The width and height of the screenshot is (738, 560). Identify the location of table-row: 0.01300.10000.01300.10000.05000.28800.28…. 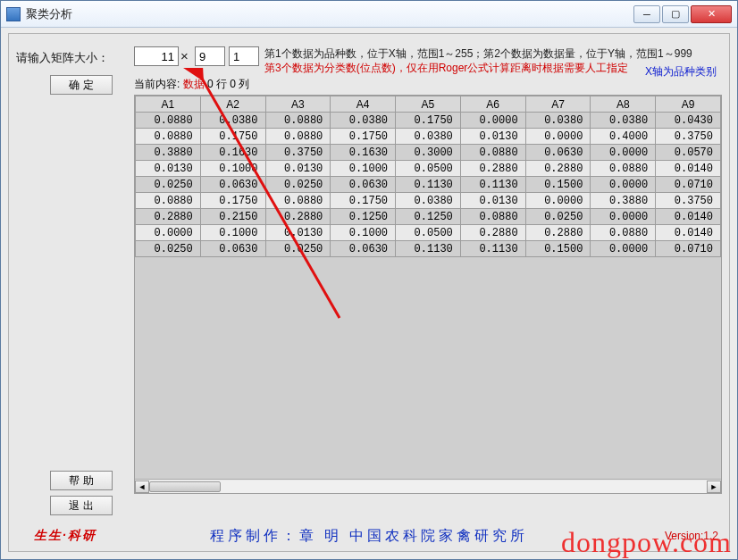
(429, 169).